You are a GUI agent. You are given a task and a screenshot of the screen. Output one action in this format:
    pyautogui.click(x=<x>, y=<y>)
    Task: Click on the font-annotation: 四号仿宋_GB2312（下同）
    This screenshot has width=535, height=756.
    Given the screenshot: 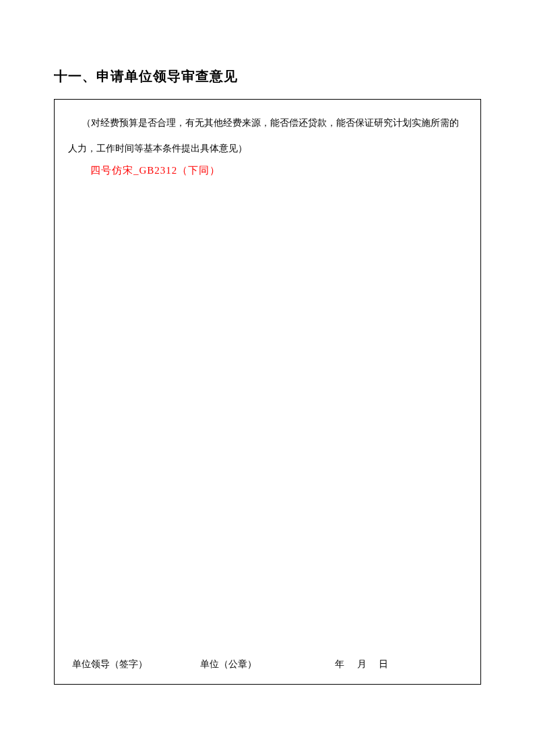 What is the action you would take?
    pyautogui.click(x=279, y=171)
    